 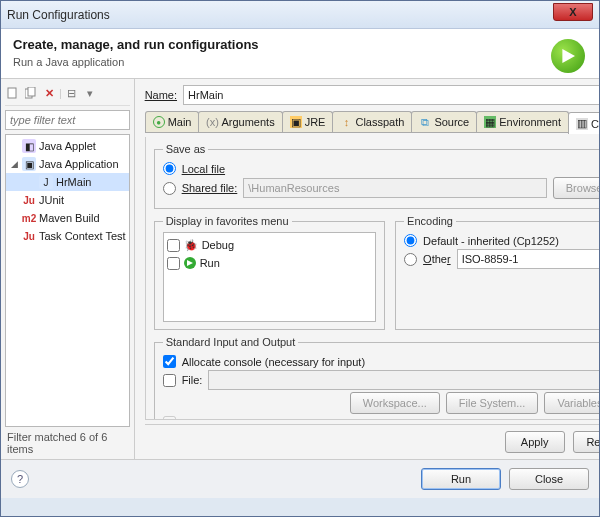 I want to click on save-as-group: Save as Local file Shared file: Browse..…, so click(x=377, y=176).